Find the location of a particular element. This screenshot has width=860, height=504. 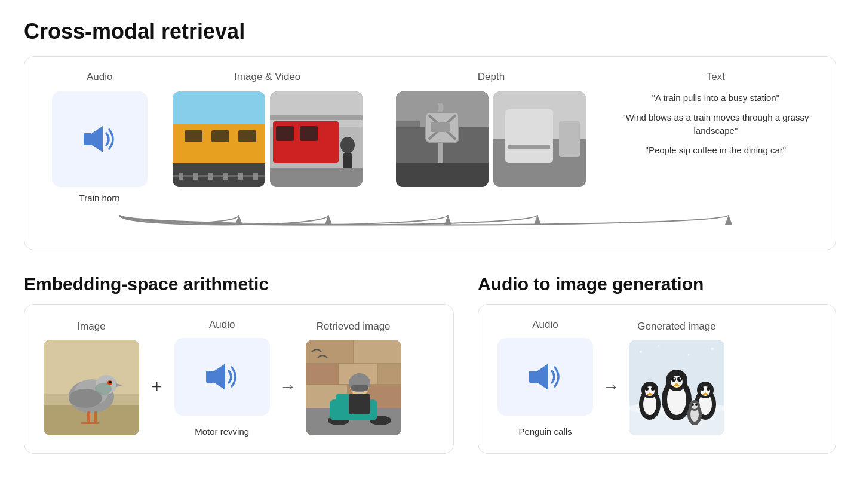

arrow-operator: → is located at coordinates (288, 387).